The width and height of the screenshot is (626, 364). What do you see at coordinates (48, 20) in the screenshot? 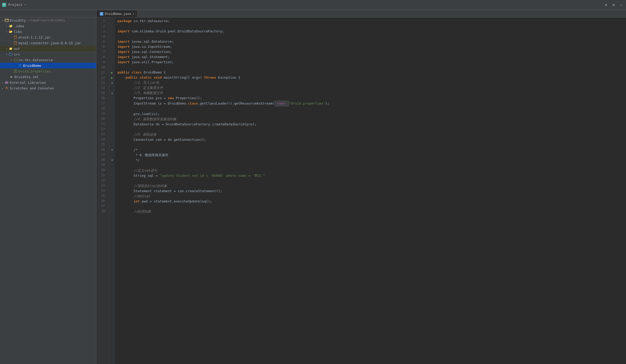
I see `sidebar-item-druidSty: DruidSty ~/ideaProject/DruidSty` at bounding box center [48, 20].